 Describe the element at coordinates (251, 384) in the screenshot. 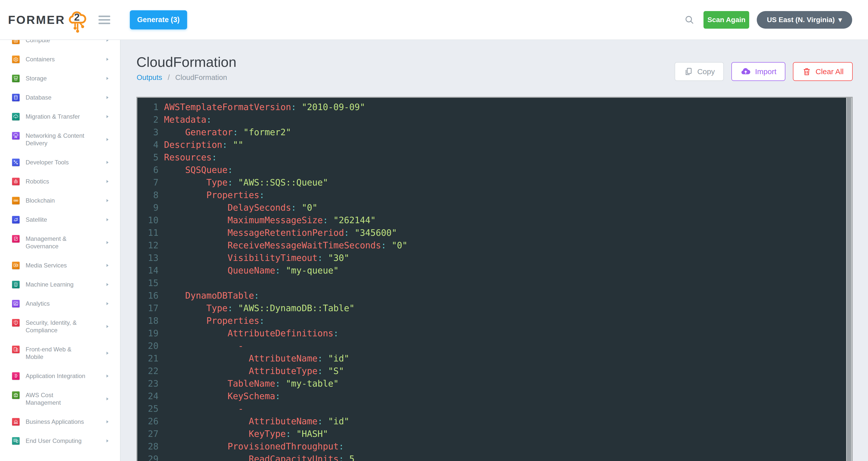

I see `code-line-content: TableName: "my-table"` at that location.